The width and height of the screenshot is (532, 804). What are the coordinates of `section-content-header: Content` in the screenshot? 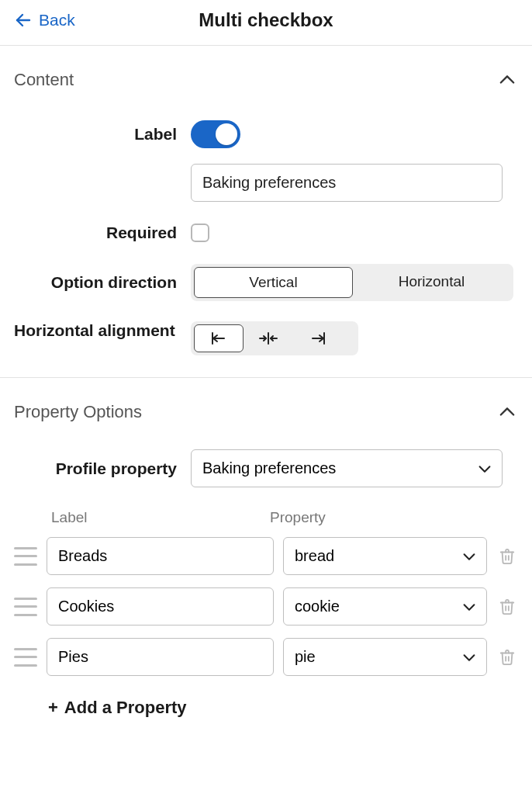 It's located at (266, 72).